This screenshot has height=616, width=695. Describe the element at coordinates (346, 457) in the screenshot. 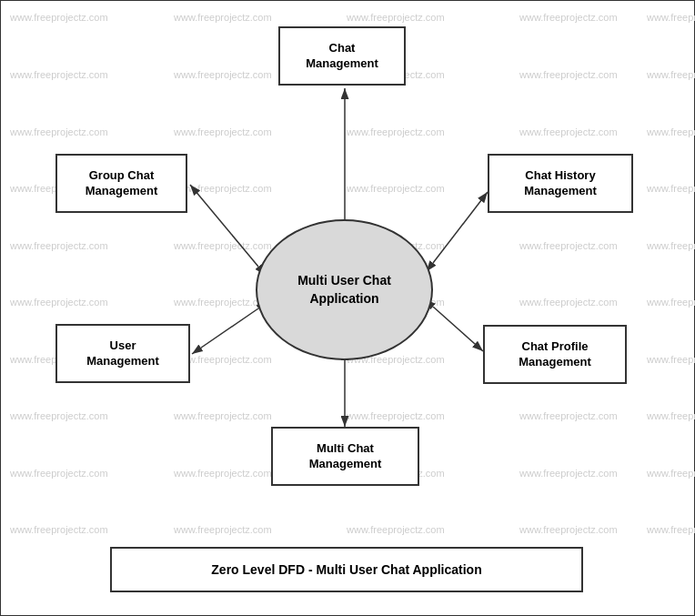

I see `multi-chat-label: Multi ChatManagement` at that location.